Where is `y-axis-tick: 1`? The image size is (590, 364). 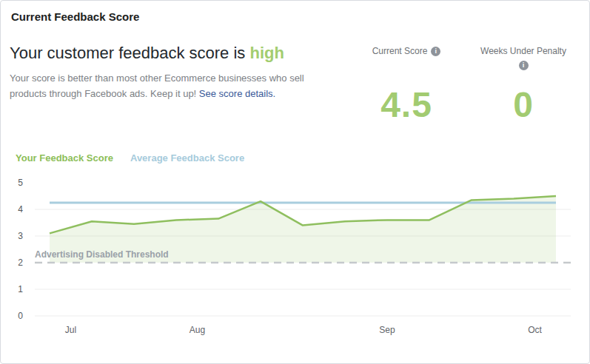 y-axis-tick: 1 is located at coordinates (21, 289).